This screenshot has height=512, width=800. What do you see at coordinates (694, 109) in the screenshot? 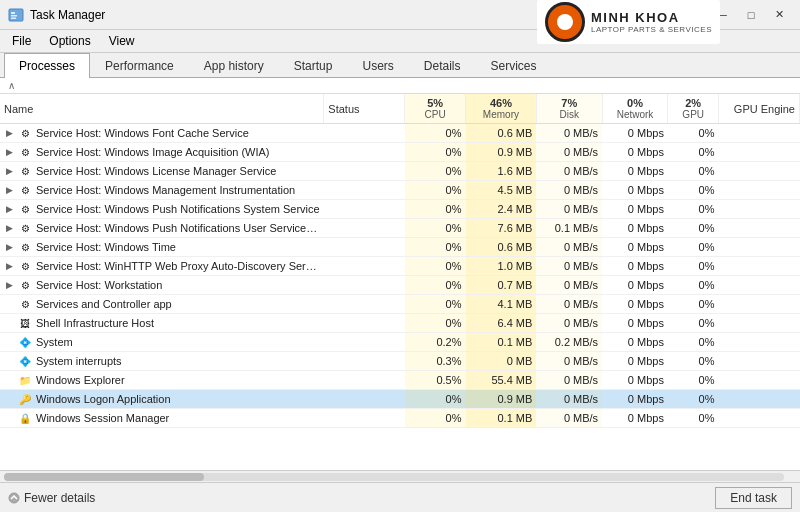
I see `col-header-gpu: 2% GPU` at bounding box center [694, 109].